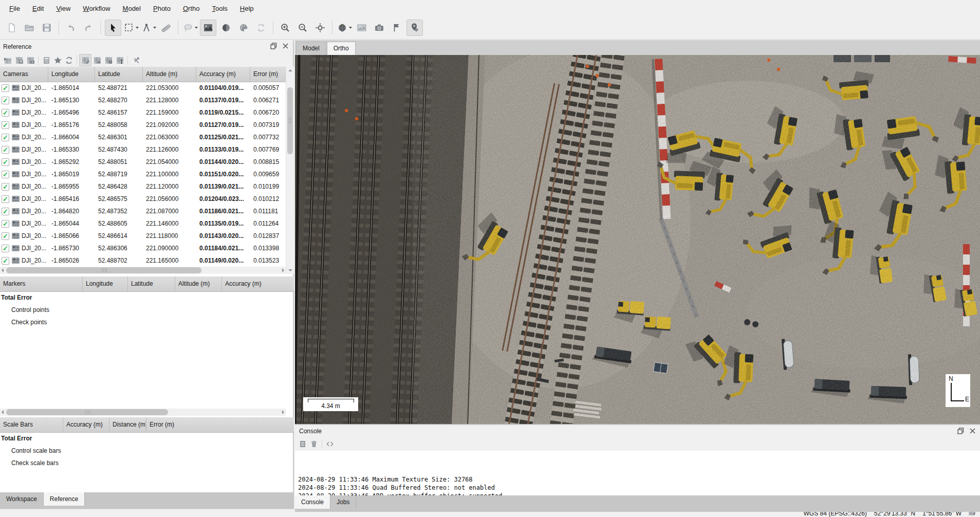  Describe the element at coordinates (314, 444) in the screenshot. I see `clear-log-icon` at that location.